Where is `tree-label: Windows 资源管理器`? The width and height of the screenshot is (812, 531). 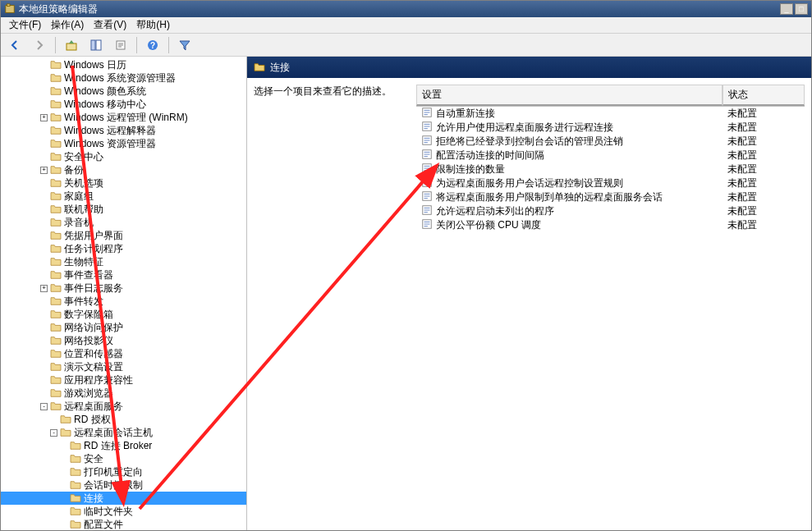
tree-label: Windows 资源管理器 is located at coordinates (110, 144).